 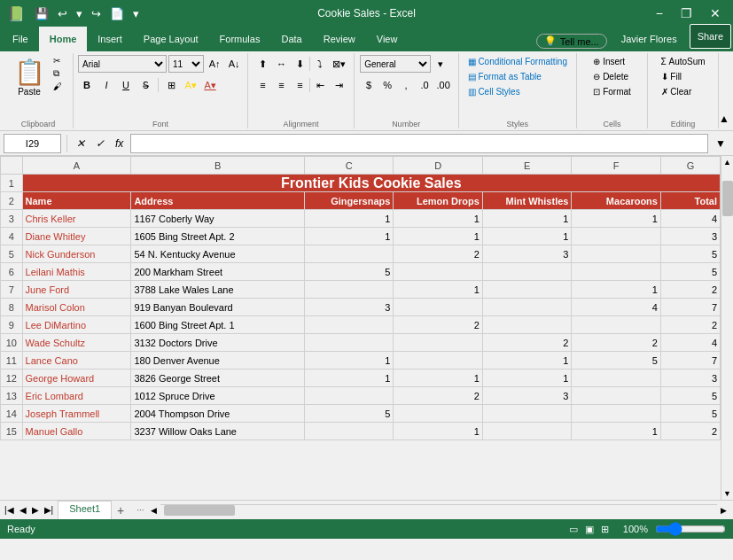 I want to click on insert-function-button: fx, so click(x=119, y=144).